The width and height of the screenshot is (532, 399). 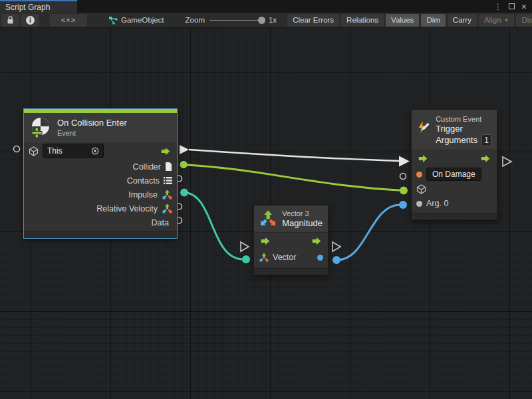 What do you see at coordinates (404, 162) in the screenshot?
I see `wire-flow-arrowhead` at bounding box center [404, 162].